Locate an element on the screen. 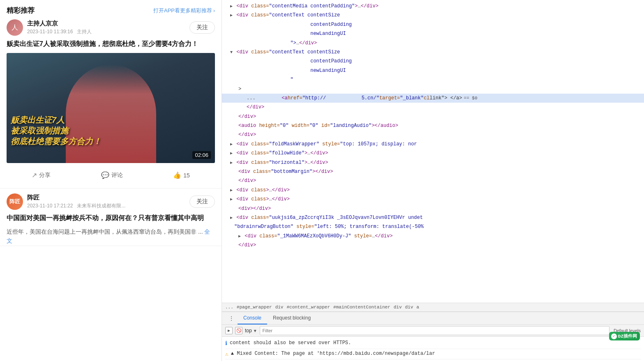 The height and width of the screenshot is (361, 644). video-thumbnail-1: 贩卖出生证7人被采取强制措施彻底杜绝需要多方合力！ 02:06 is located at coordinates (111, 108).